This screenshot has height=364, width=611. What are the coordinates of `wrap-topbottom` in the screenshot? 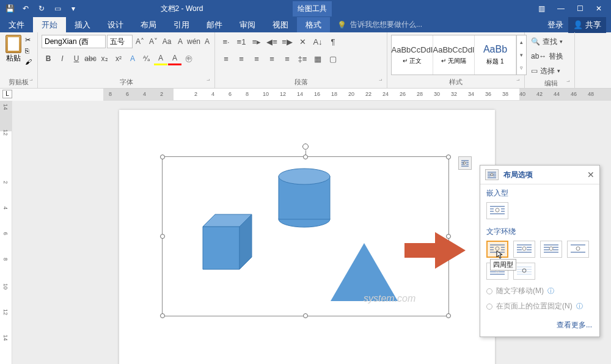 It's located at (578, 249).